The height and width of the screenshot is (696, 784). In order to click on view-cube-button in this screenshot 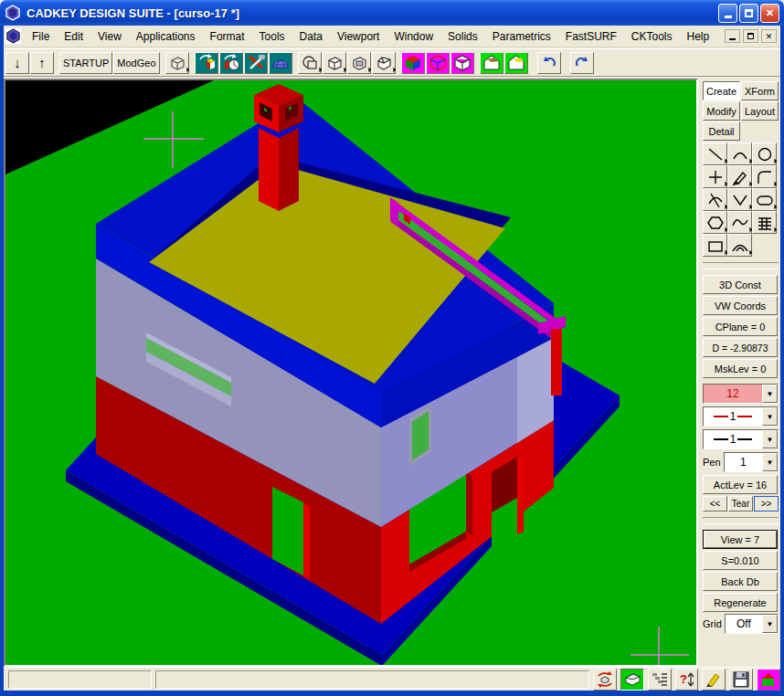, I will do `click(334, 63)`.